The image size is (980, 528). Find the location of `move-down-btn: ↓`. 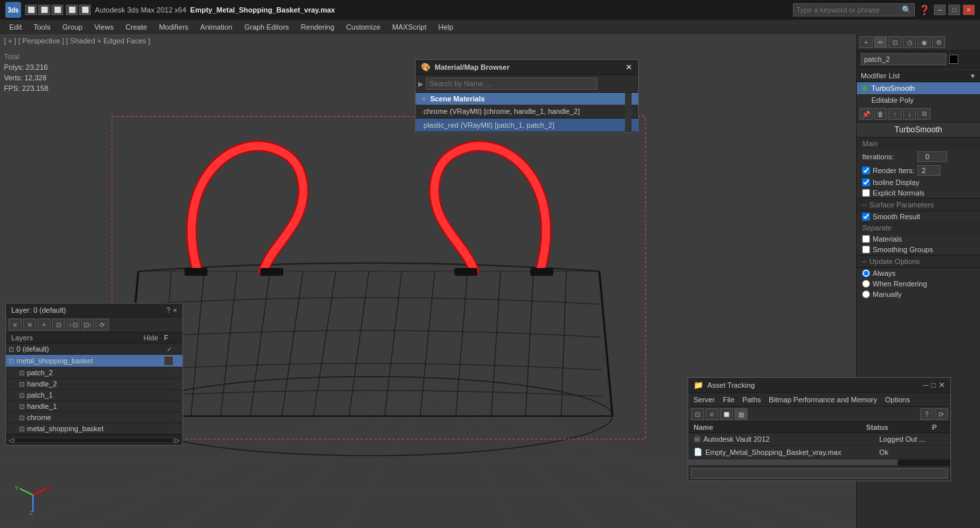

move-down-btn: ↓ is located at coordinates (910, 114).